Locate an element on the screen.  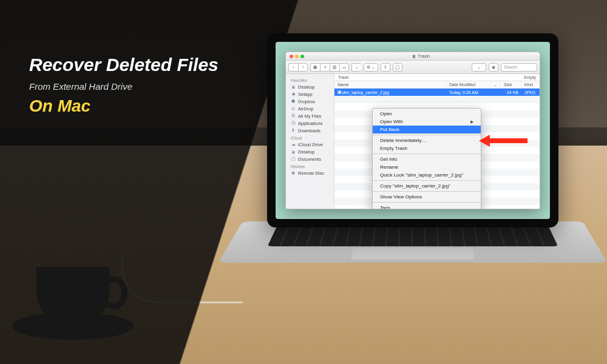
column-label: Date Modified is located at coordinates (463, 85).